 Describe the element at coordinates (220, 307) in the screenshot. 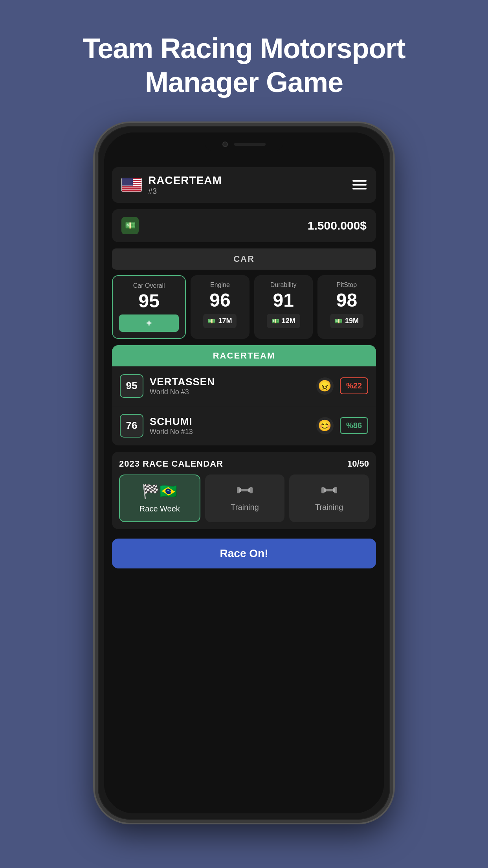

I see `engine-box: Engine 96 💵 17M` at that location.